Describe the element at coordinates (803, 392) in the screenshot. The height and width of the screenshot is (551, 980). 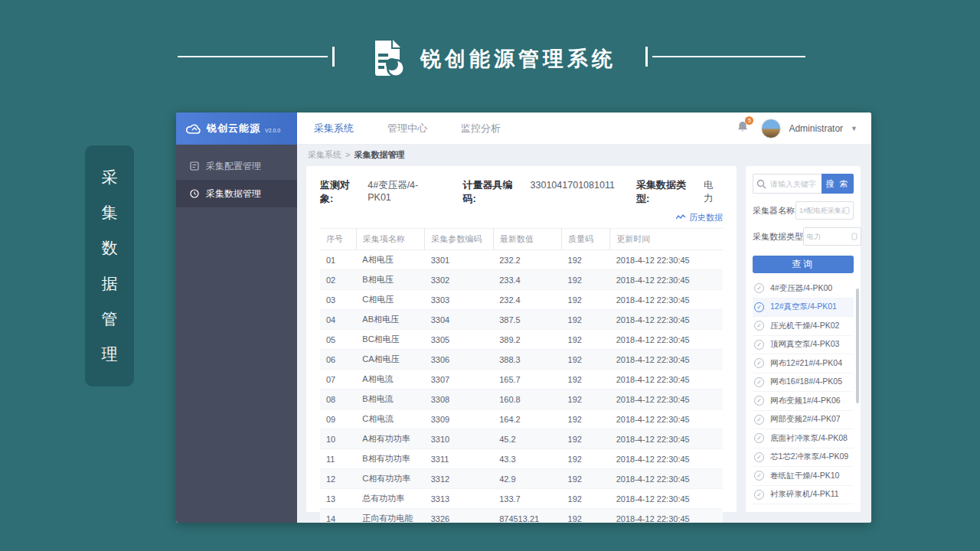
I see `device-list: ✓4#变压器/4-PK00✓12#真空泵/4-PK01✓压光机干燥/4-PK02…` at that location.